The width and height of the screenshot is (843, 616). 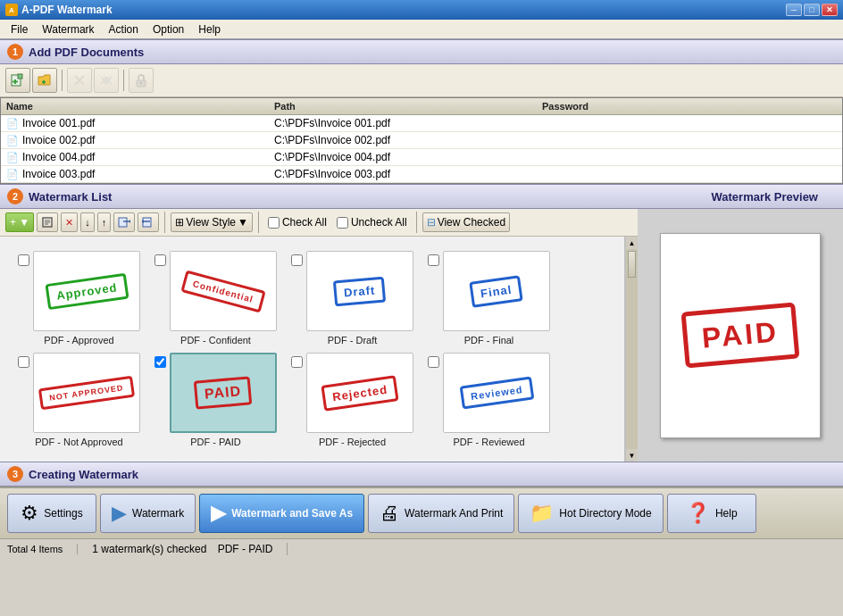 What do you see at coordinates (223, 291) in the screenshot?
I see `wm-thumb-confidential: Confidential` at bounding box center [223, 291].